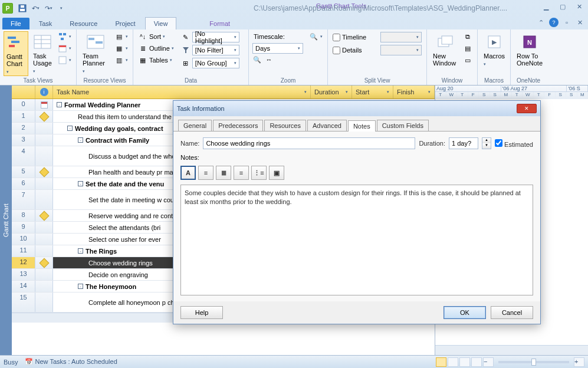  Describe the element at coordinates (362, 126) in the screenshot. I see `dialog-tab-notes: Notes` at that location.